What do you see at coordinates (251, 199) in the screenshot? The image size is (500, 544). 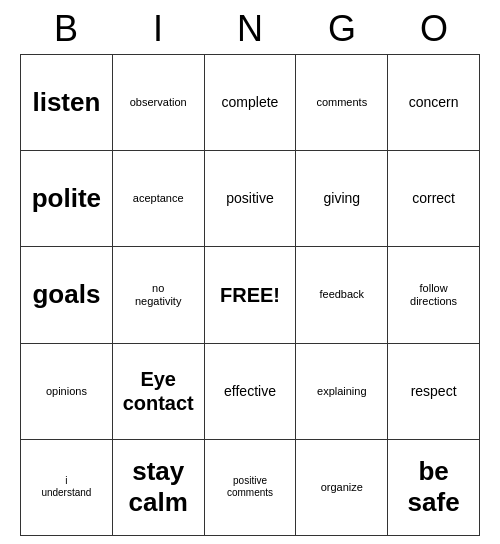 I see `bingo-cell: positive` at bounding box center [251, 199].